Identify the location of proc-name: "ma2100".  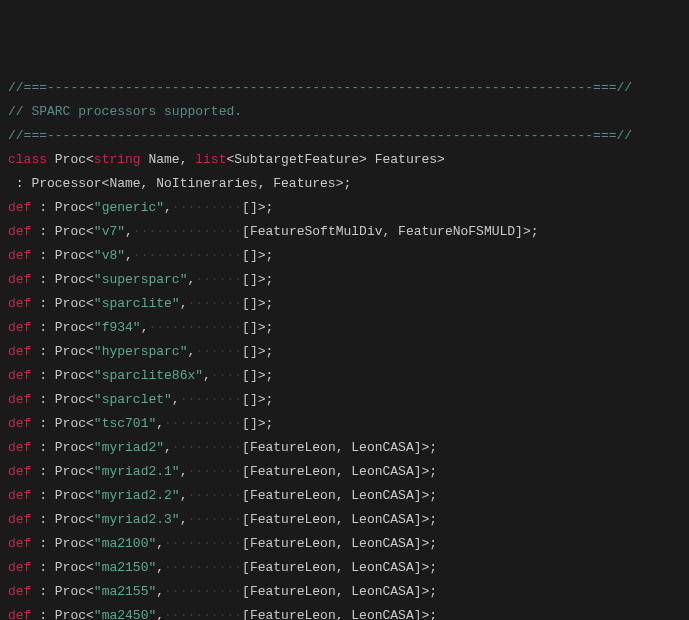
(125, 544).